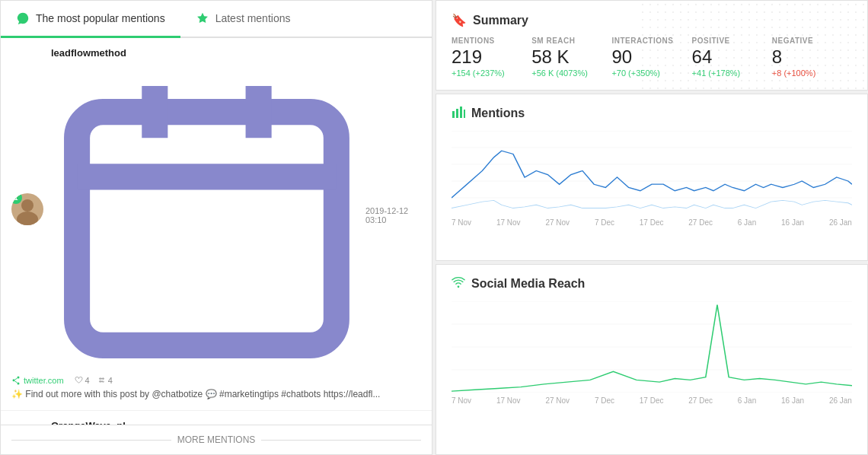 The height and width of the screenshot is (455, 868). What do you see at coordinates (458, 113) in the screenshot?
I see `bar-chart-icon` at bounding box center [458, 113].